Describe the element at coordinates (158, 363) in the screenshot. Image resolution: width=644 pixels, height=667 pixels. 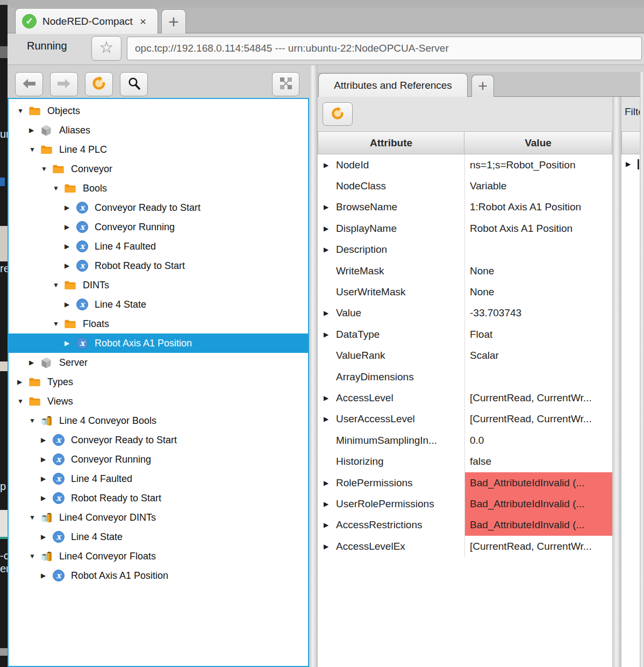
I see `tree-item: ▶Server` at that location.